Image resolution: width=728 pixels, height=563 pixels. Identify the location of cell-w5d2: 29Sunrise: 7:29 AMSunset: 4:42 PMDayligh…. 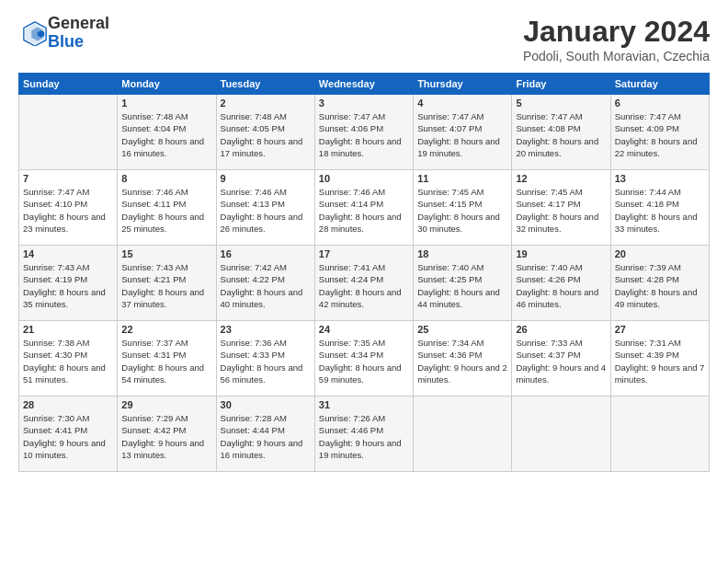
(167, 434).